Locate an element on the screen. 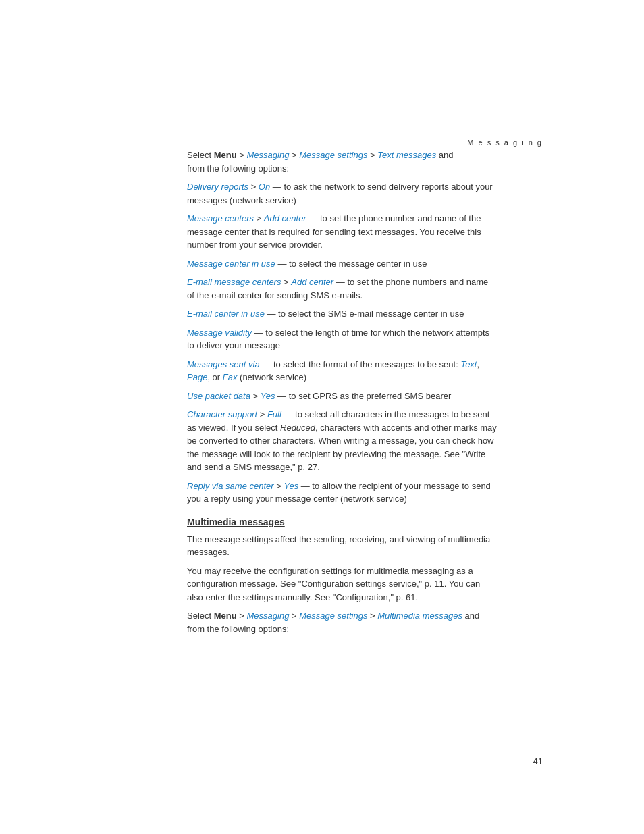 The width and height of the screenshot is (644, 834). intro-textmessages-link: Text messages is located at coordinates (406, 155).